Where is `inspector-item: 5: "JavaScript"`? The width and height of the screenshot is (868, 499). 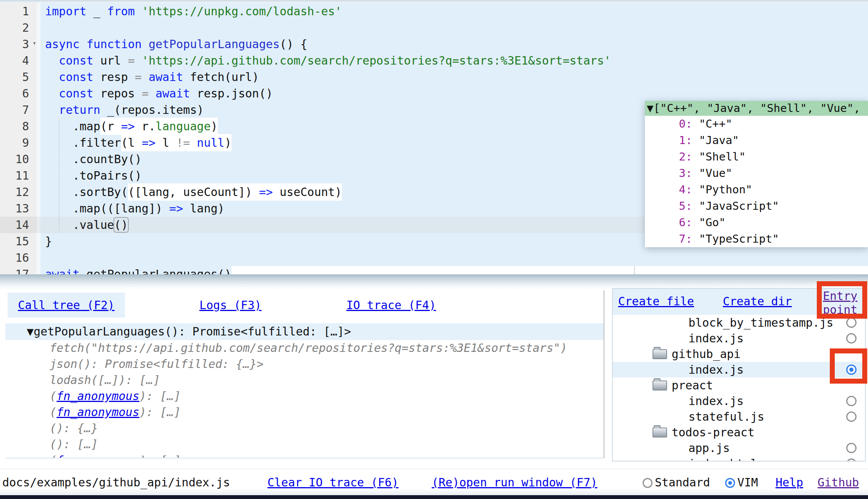
inspector-item: 5: "JavaScript" is located at coordinates (756, 206).